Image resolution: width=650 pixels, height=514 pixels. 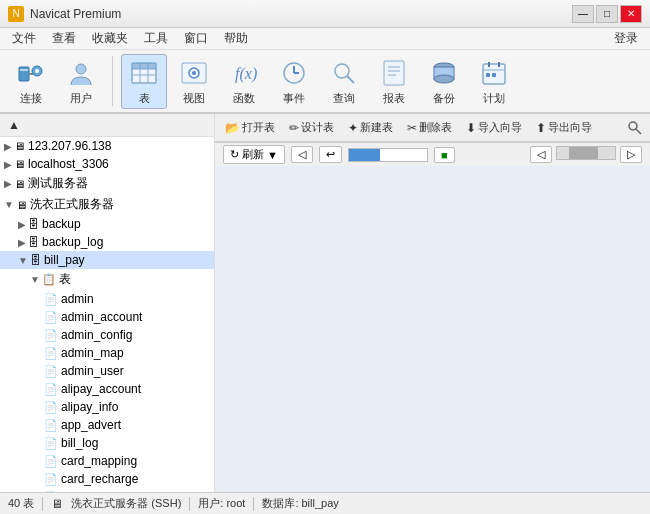 What do you see at coordinates (302, 154) in the screenshot?
I see `canvas-scroll-left: ◁` at bounding box center [302, 154].